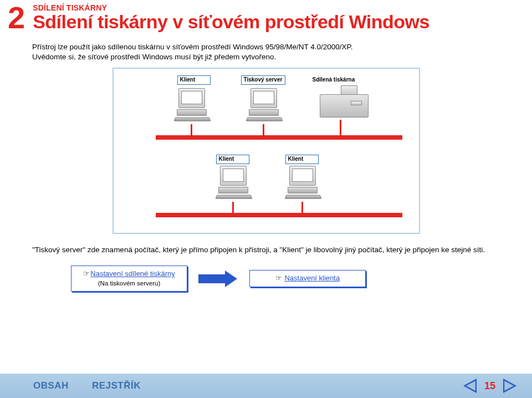 Image resolution: width=532 pixels, height=398 pixels. Describe the element at coordinates (302, 160) in the screenshot. I see `diagram-label-client-3: Klient` at that location.